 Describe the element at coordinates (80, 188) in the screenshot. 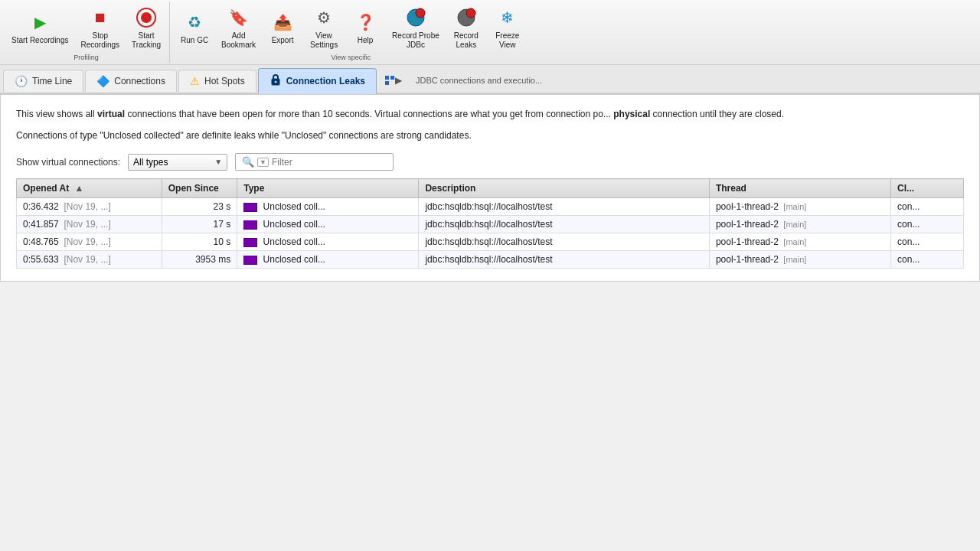

I see `sort-asc-icon: ▲` at that location.